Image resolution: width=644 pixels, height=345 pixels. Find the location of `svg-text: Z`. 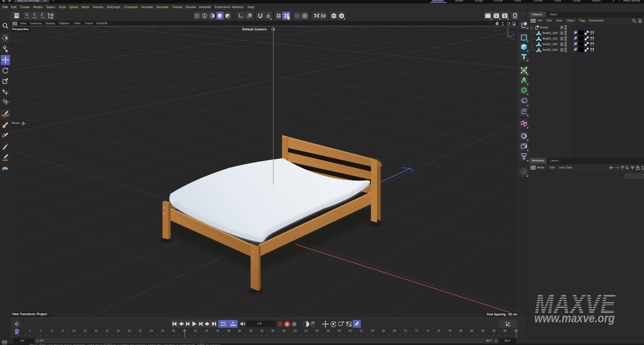

svg-text: Z is located at coordinates (514, 34).